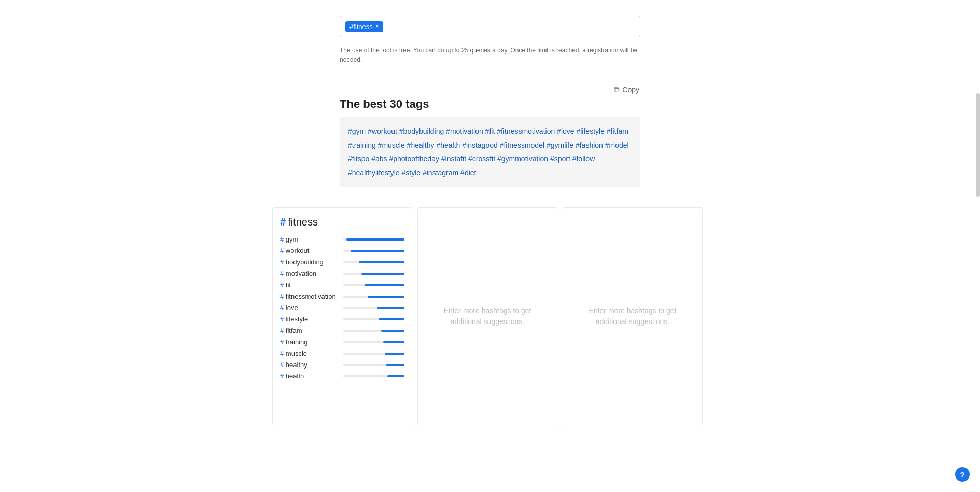 Image resolution: width=980 pixels, height=492 pixels. I want to click on hashtag-card-title: # fitness, so click(342, 222).